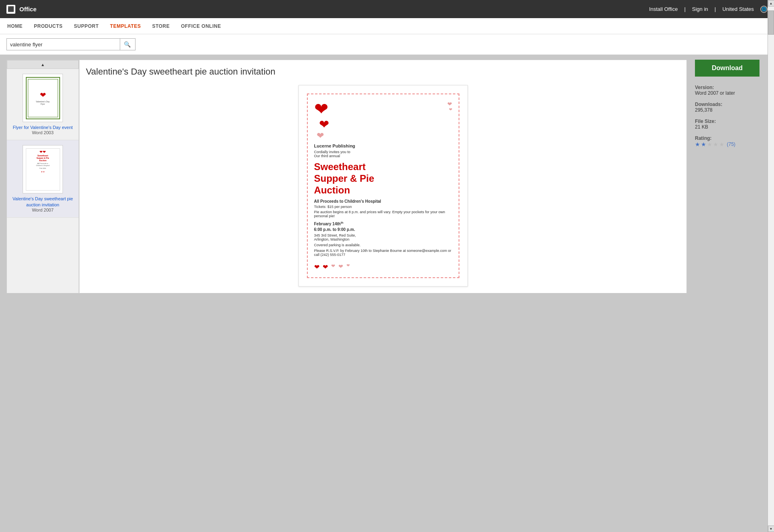 This screenshot has height=532, width=774. What do you see at coordinates (722, 144) in the screenshot?
I see `star-5: ★` at bounding box center [722, 144].